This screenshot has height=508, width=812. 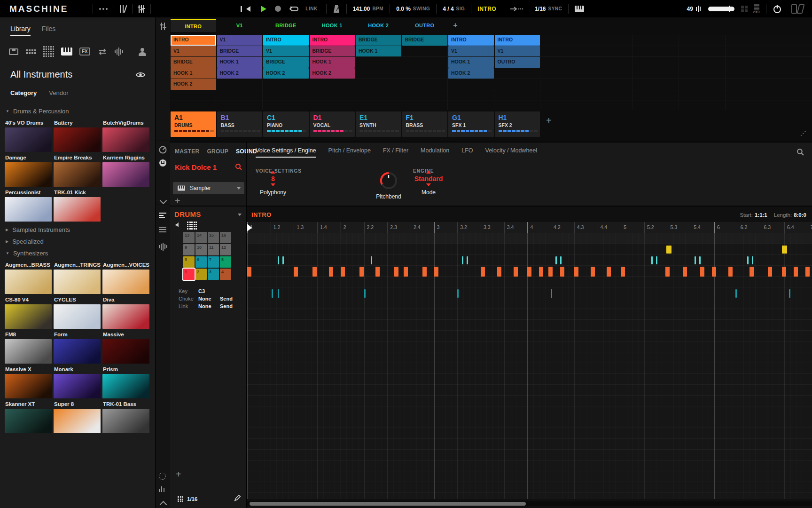 I want to click on instrument-tile: Monark, so click(x=77, y=382).